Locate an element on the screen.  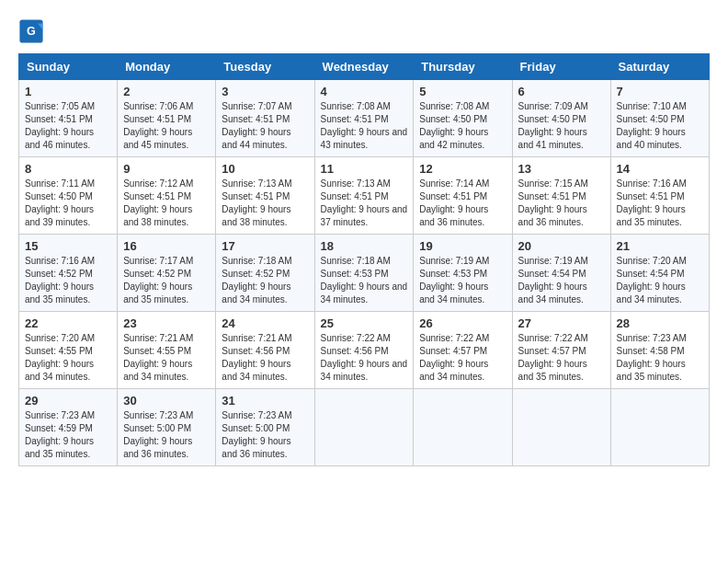
day-number: 12 is located at coordinates (462, 169).